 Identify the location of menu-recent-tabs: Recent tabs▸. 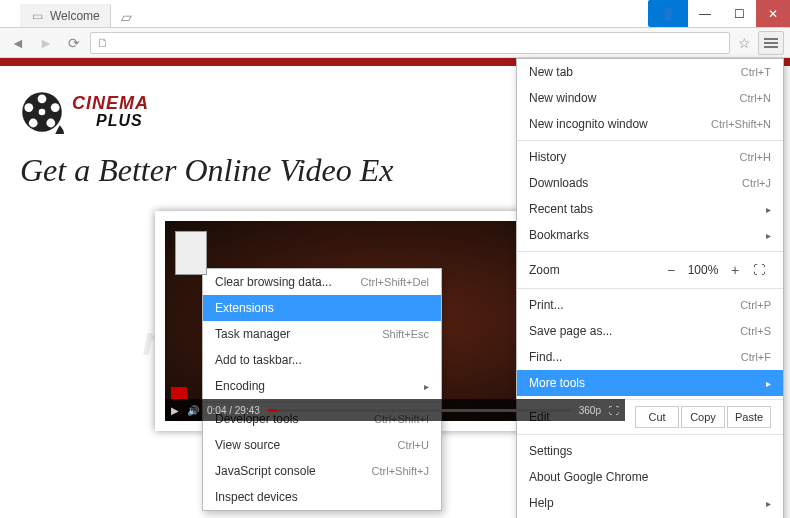
(650, 209).